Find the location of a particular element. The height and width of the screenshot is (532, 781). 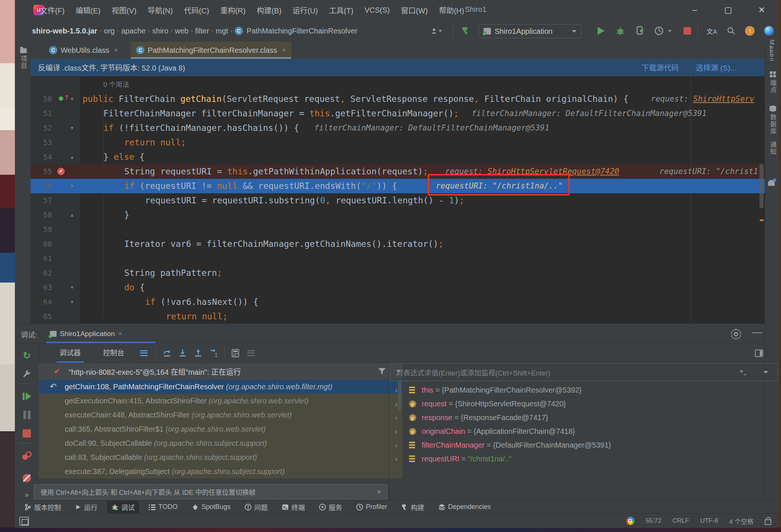

editor-tab: CWebUtils.class× is located at coordinates (83, 50).